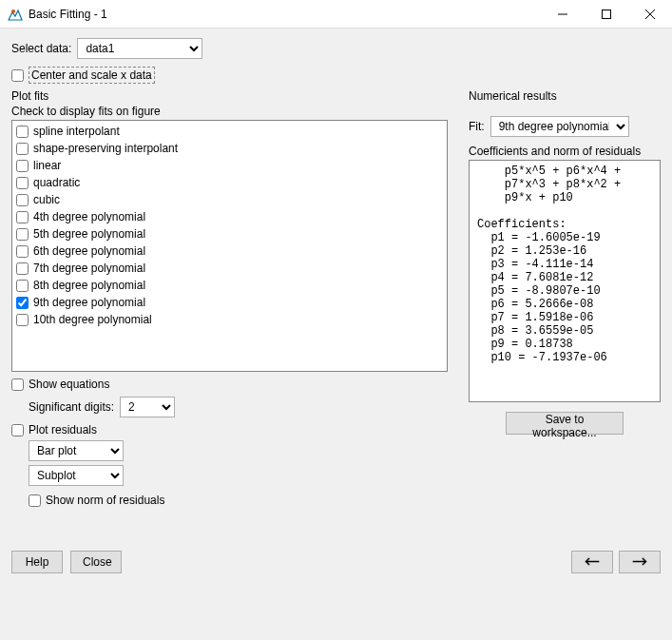 The width and height of the screenshot is (672, 640). Describe the element at coordinates (89, 268) in the screenshot. I see `fit-label: 7th degree polynomial` at that location.